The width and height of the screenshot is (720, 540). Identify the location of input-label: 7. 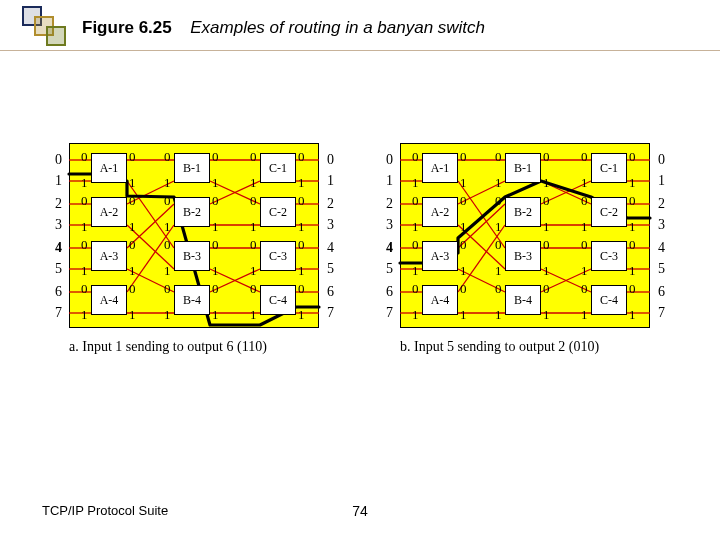
(58, 313).